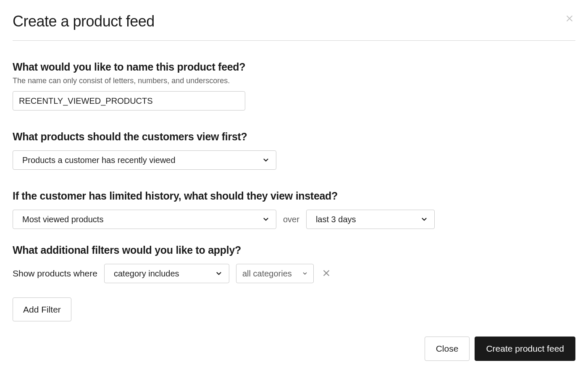  Describe the element at coordinates (84, 21) in the screenshot. I see `modal-title: Create a product feed` at that location.